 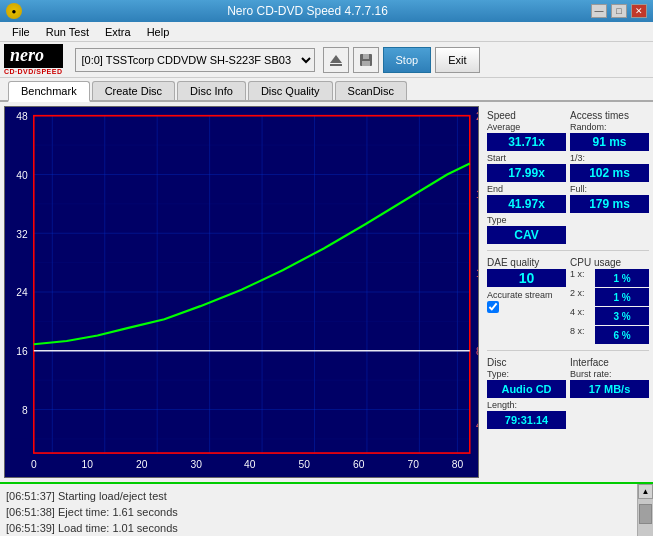 What do you see at coordinates (581, 334) in the screenshot?
I see `cpu-8x-label: 8 x:` at bounding box center [581, 334].